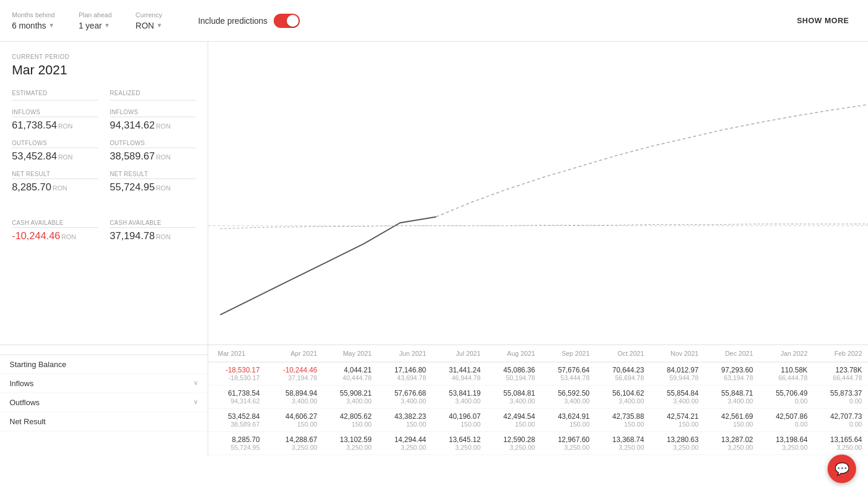 This screenshot has height=495, width=868. What do you see at coordinates (459, 378) in the screenshot?
I see `secondary-value: 46,944.78` at bounding box center [459, 378].